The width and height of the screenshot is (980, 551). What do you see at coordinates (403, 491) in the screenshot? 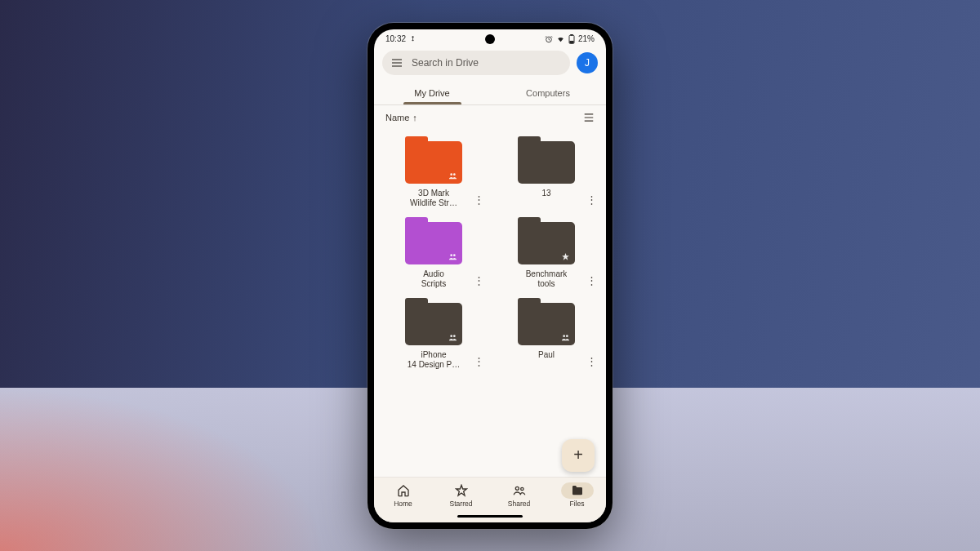
I see `home-icon` at bounding box center [403, 491].